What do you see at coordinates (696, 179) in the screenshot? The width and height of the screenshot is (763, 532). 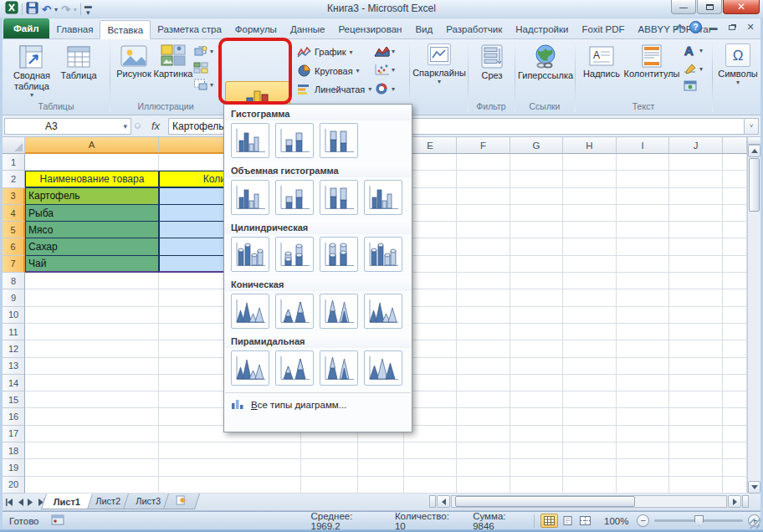 I see `cell-J2` at bounding box center [696, 179].